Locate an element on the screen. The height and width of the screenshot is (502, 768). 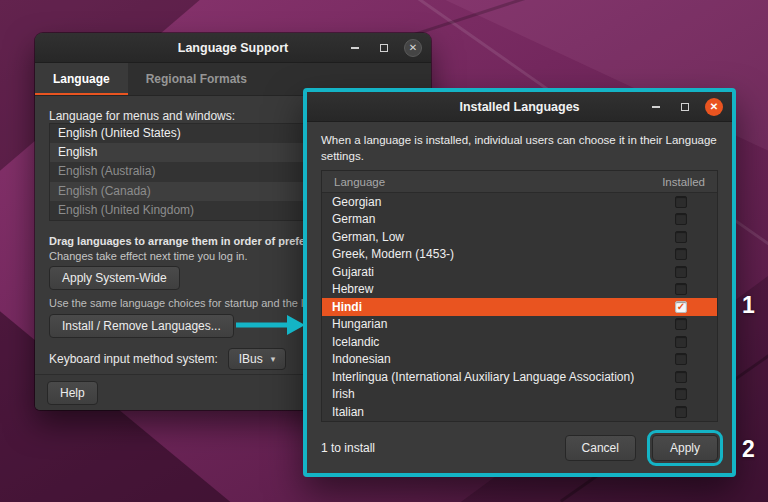
language-name: Italian is located at coordinates (348, 412).